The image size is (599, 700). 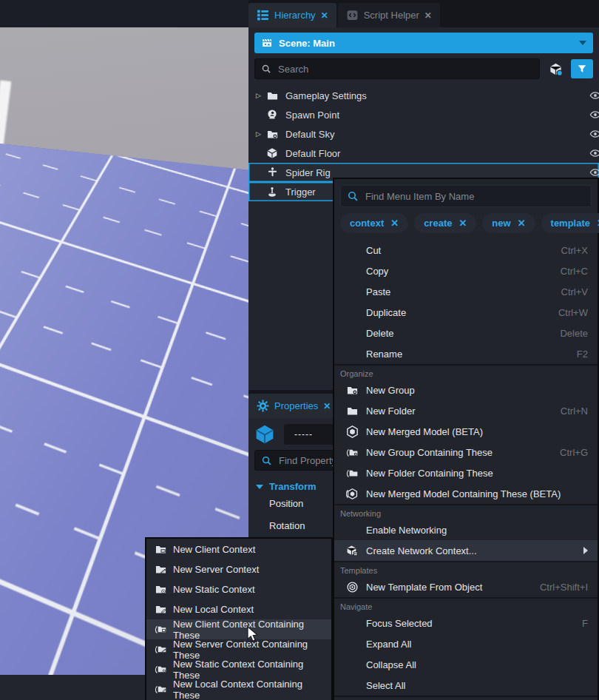 I want to click on tab-properties: Properties ✕, so click(x=294, y=405).